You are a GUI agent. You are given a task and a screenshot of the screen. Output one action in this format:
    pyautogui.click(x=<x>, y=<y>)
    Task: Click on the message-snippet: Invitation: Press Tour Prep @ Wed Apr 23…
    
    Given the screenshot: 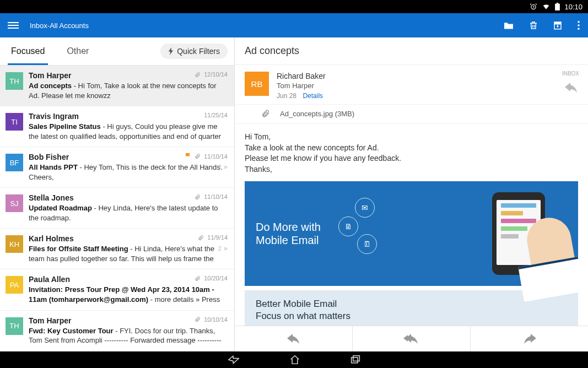 What is the action you would take?
    pyautogui.click(x=128, y=294)
    